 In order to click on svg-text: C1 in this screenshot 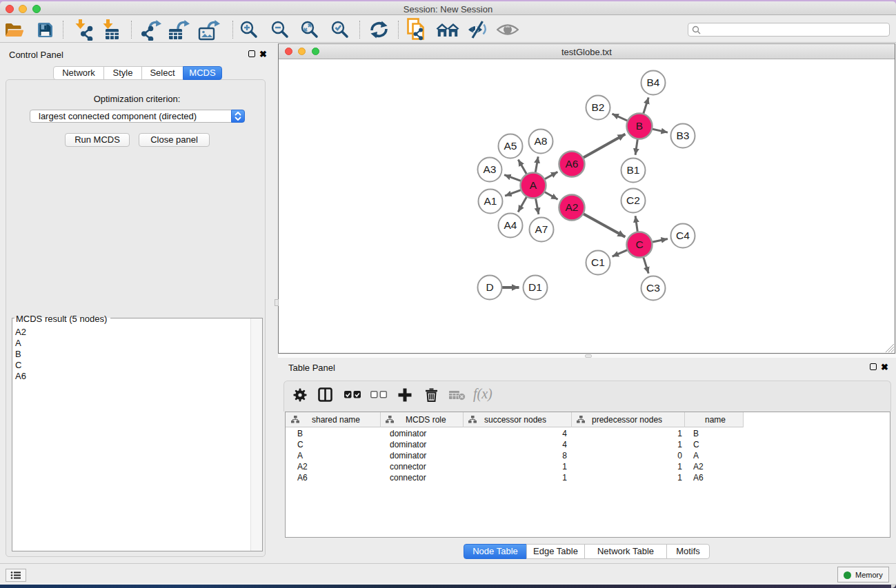, I will do `click(598, 262)`.